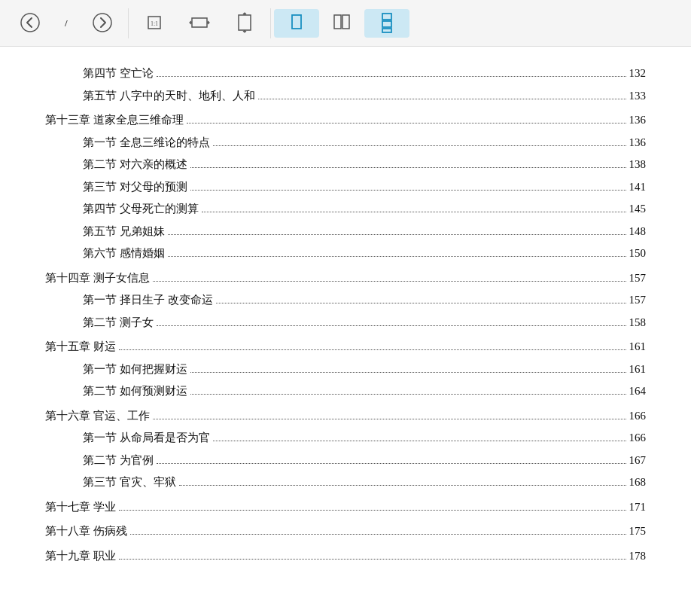 The image size is (691, 616). What do you see at coordinates (199, 23) in the screenshot?
I see `fit-width-icon` at bounding box center [199, 23].